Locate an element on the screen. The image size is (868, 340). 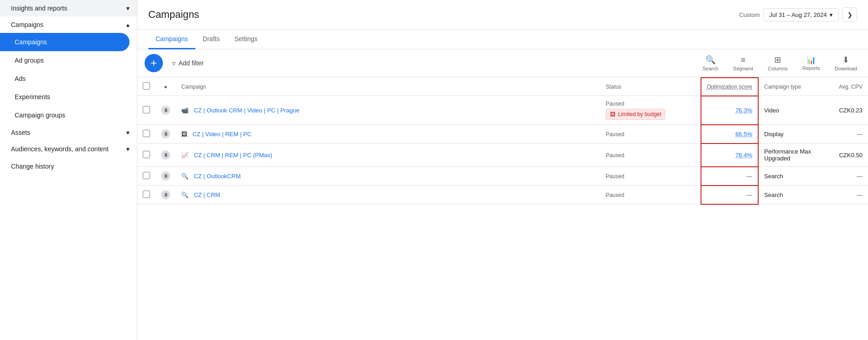
limited-budget-badge: 🖼 Limited by budget is located at coordinates (636, 114).